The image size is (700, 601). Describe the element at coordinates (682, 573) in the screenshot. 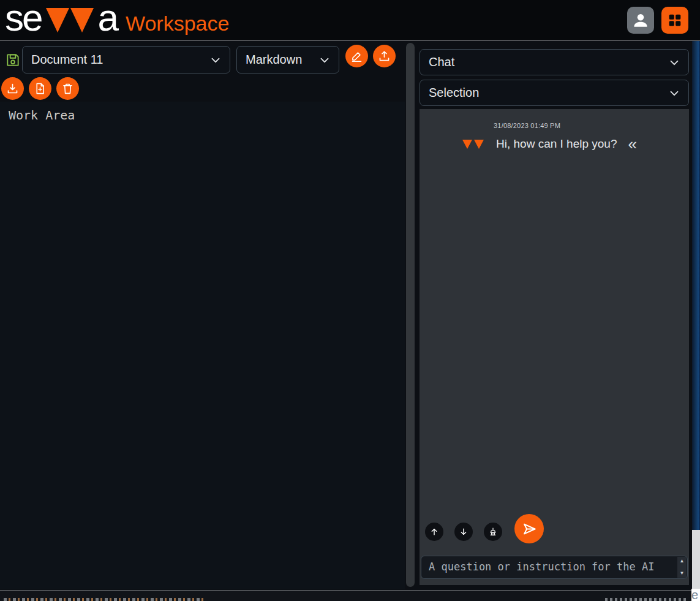

I see `scroll-down-icon: ▼` at that location.